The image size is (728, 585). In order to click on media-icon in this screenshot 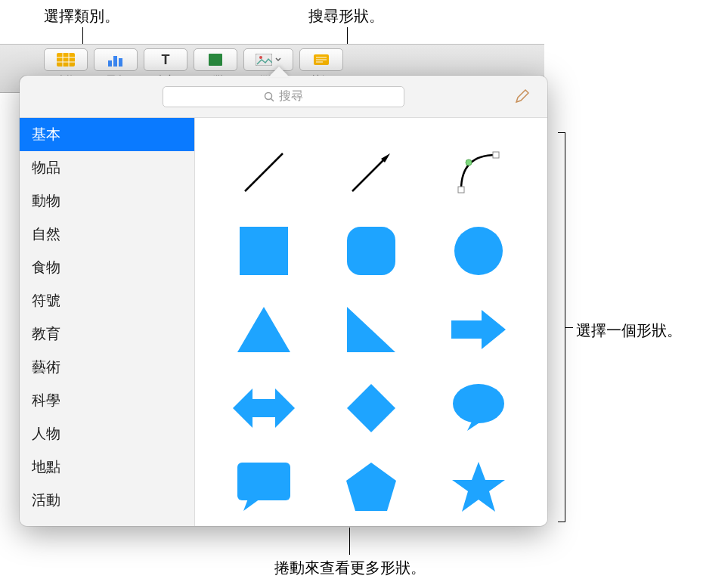, I will do `click(264, 60)`.